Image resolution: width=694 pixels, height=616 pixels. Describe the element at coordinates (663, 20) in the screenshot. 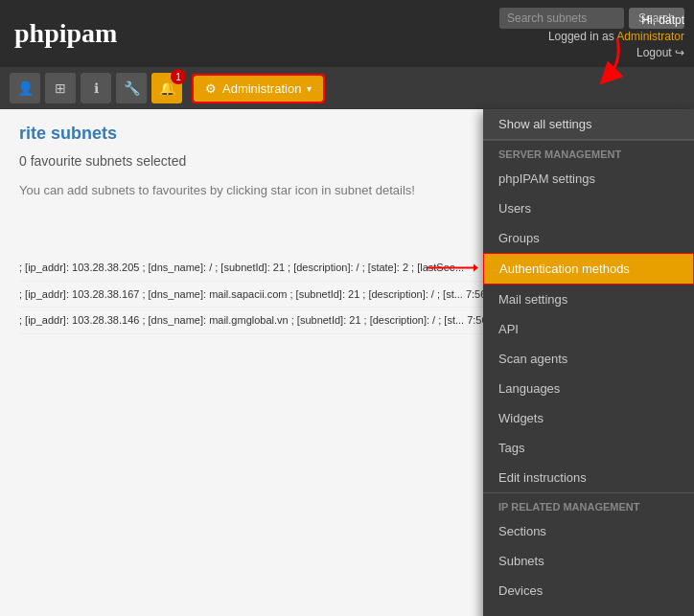

I see `greeting: Hi, datpt` at that location.